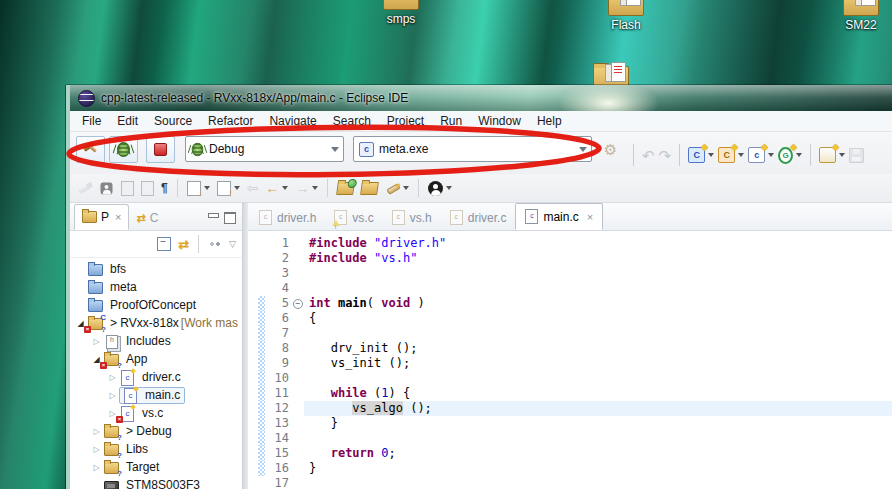 This screenshot has width=892, height=489. I want to click on fold-minus-icon: −, so click(298, 304).